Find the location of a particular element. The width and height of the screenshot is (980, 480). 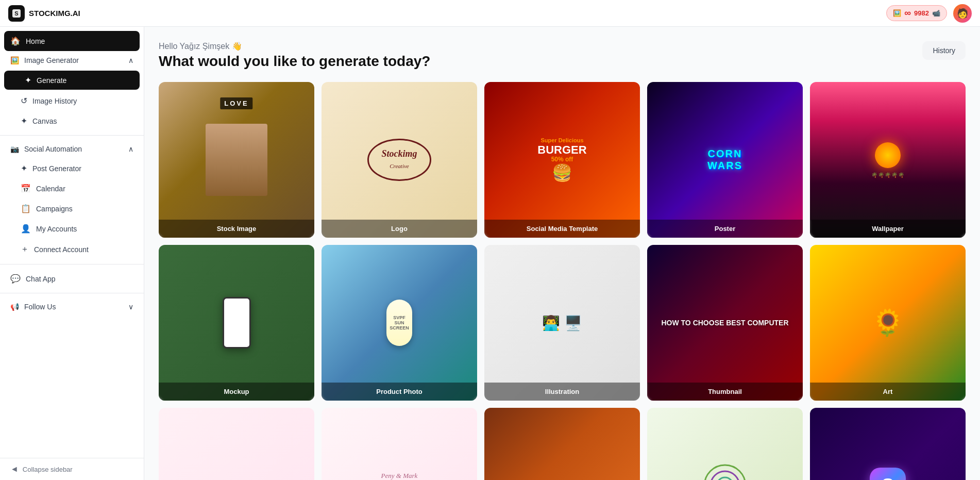

grid-item-wallpaper: 🌴🌴🌴🌴🌴 Wallpaper is located at coordinates (888, 160).